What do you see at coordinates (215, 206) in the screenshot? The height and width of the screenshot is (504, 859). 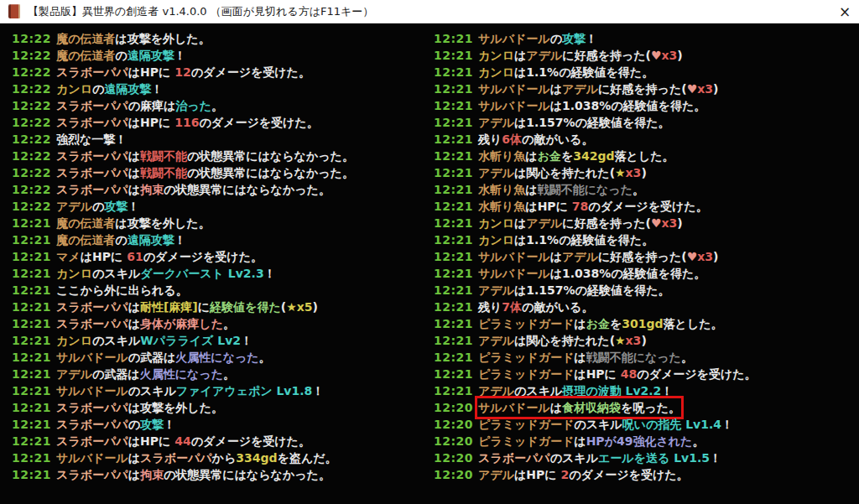 I see `log-row: 12:22アデルの攻撃！` at bounding box center [215, 206].